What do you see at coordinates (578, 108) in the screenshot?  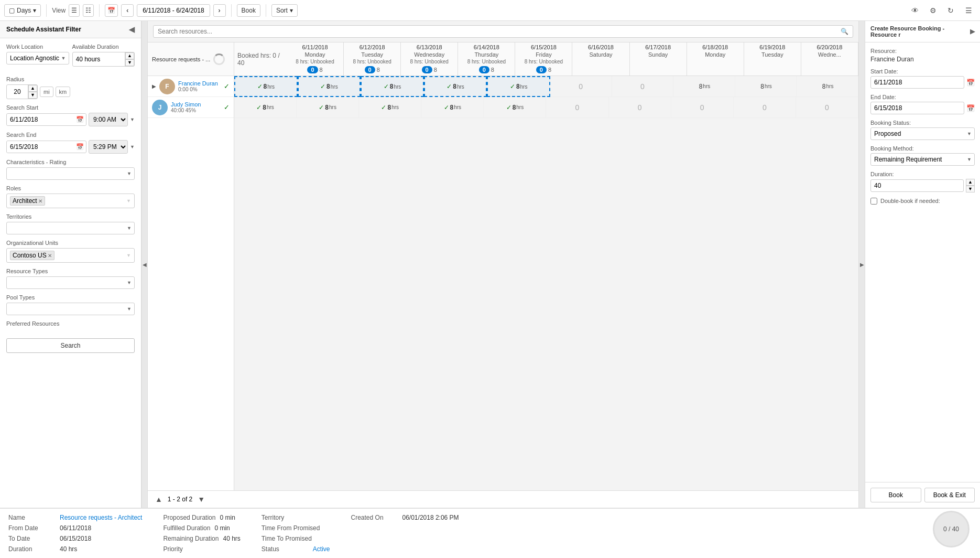 I see `cell-1-5: 0` at bounding box center [578, 108].